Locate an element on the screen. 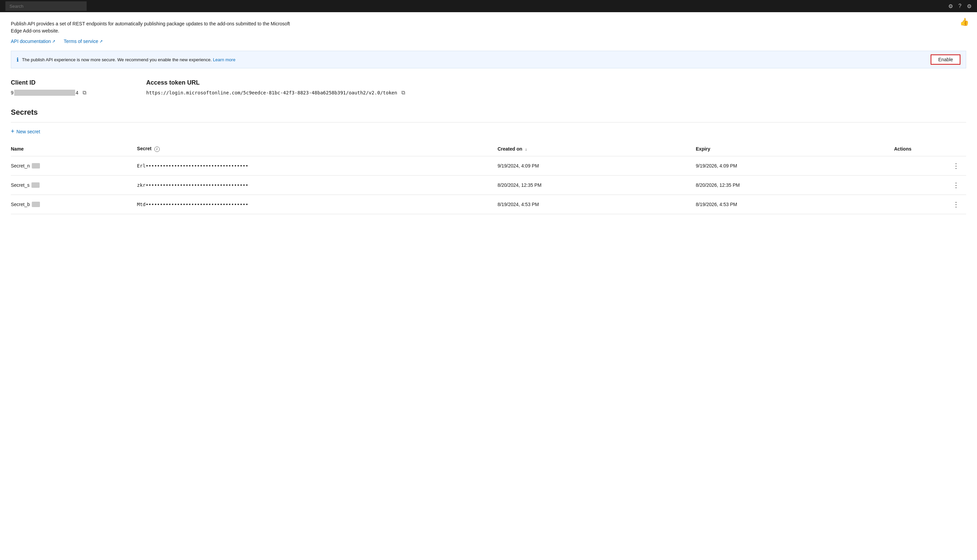  new-secret-button: + New secret is located at coordinates (25, 132).